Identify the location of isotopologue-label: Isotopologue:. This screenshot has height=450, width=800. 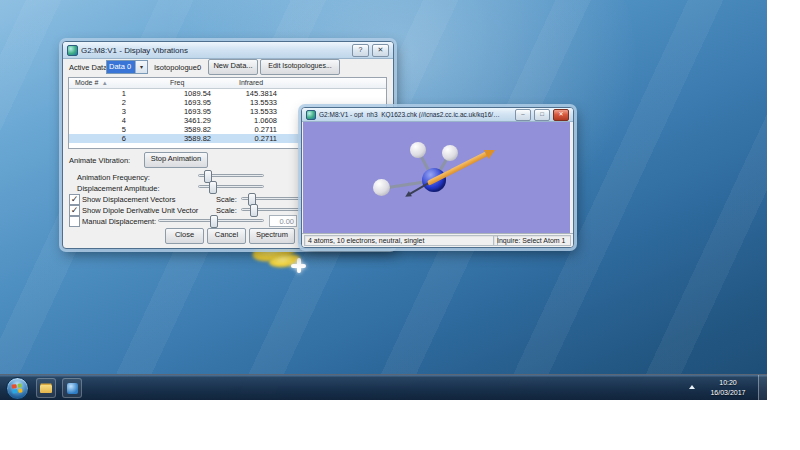
(176, 68).